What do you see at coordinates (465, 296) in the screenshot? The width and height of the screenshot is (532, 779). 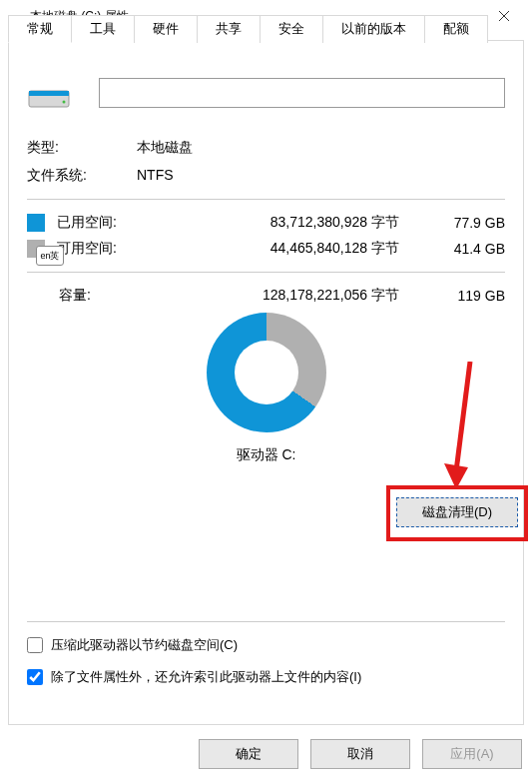 I see `capacity-gb: 119 GB` at bounding box center [465, 296].